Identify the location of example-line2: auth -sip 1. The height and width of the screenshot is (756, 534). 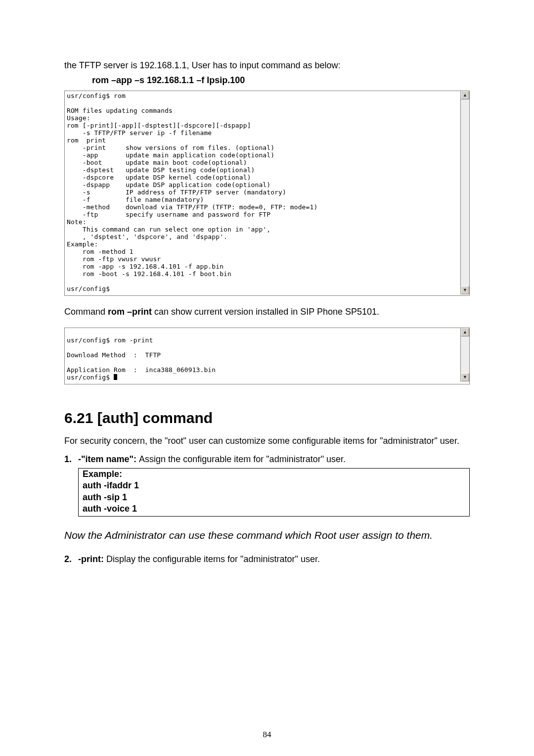
(274, 498).